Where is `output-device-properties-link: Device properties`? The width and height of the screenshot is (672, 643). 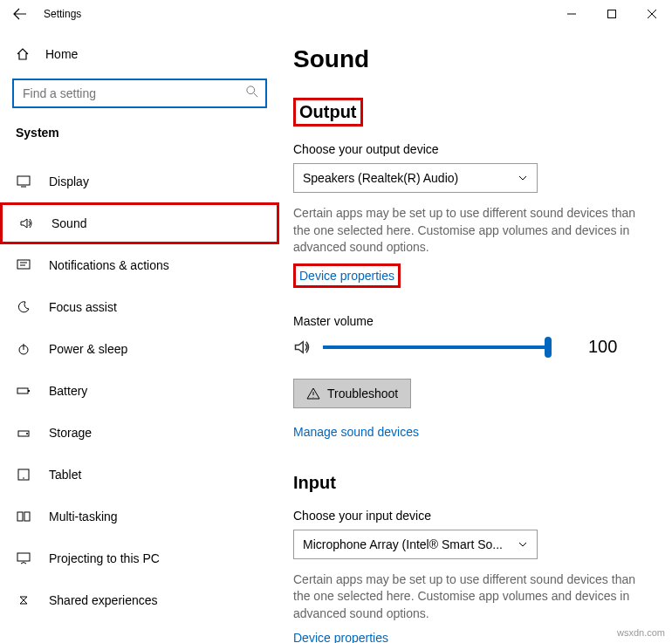
output-device-properties-link: Device properties is located at coordinates (347, 276).